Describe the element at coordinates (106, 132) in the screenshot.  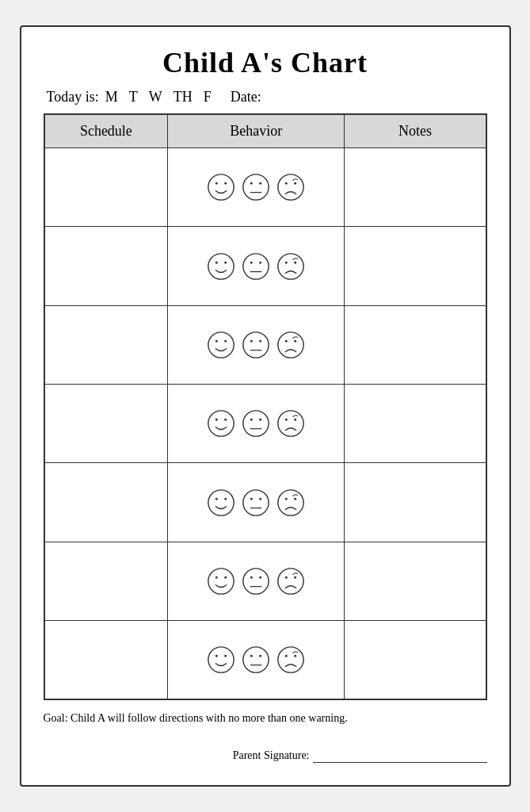
I see `col-header-schedule: Schedule` at that location.